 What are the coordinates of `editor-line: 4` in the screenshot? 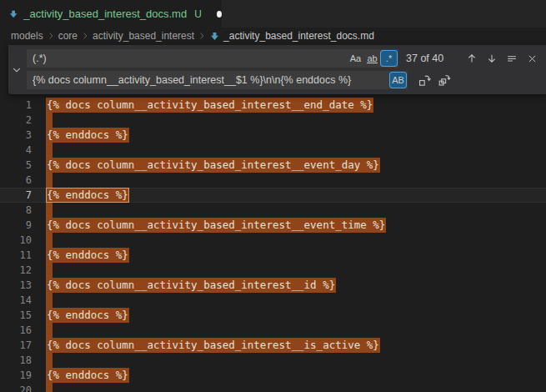 It's located at (273, 150).